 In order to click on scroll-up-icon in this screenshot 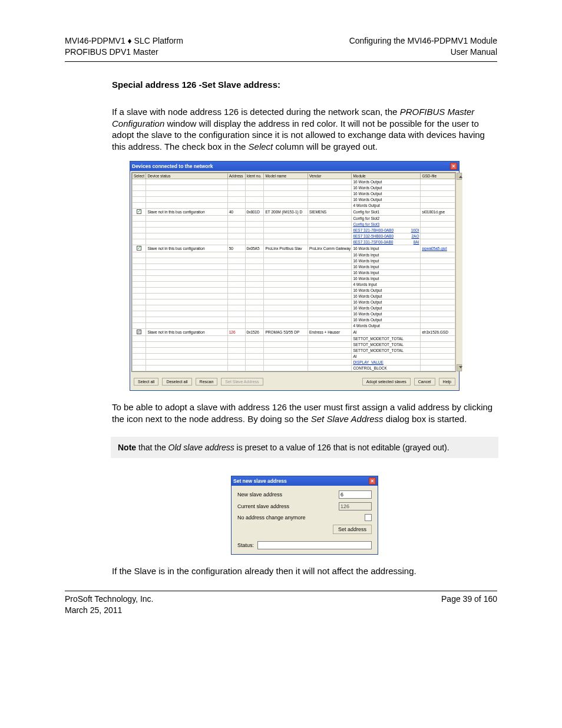, I will do `click(459, 176)`.